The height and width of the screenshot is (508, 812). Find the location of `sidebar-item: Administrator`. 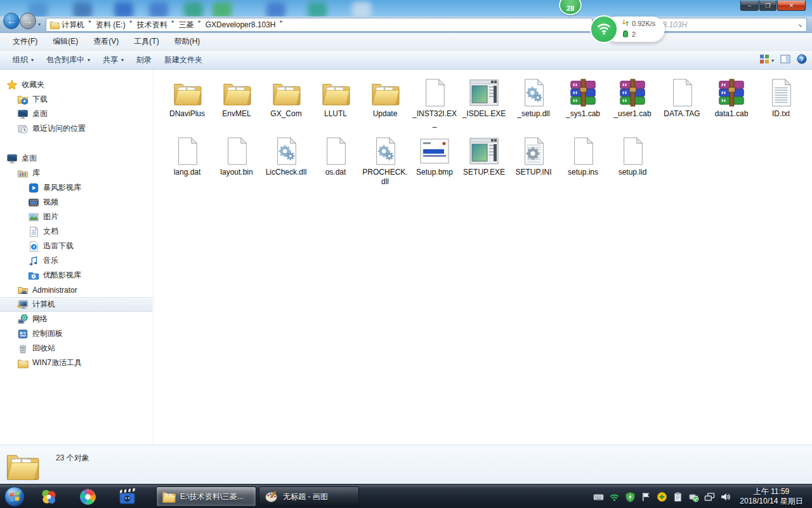

sidebar-item: Administrator is located at coordinates (76, 290).